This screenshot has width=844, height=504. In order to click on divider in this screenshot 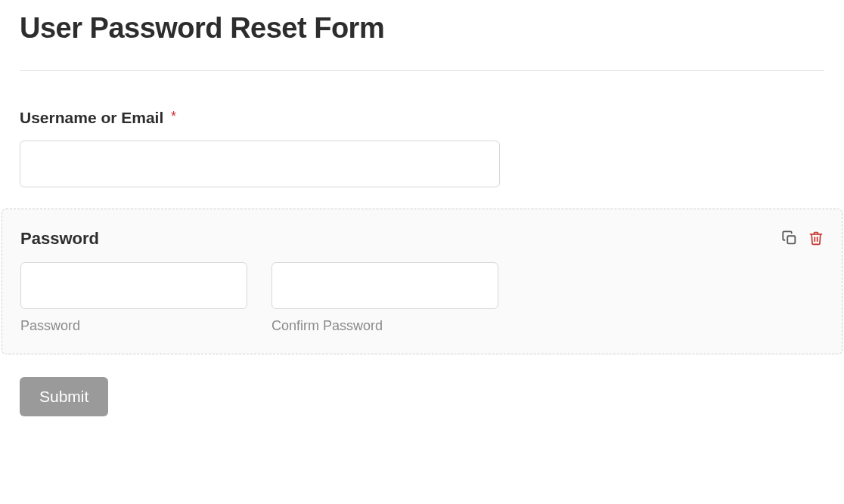, I will do `click(422, 71)`.